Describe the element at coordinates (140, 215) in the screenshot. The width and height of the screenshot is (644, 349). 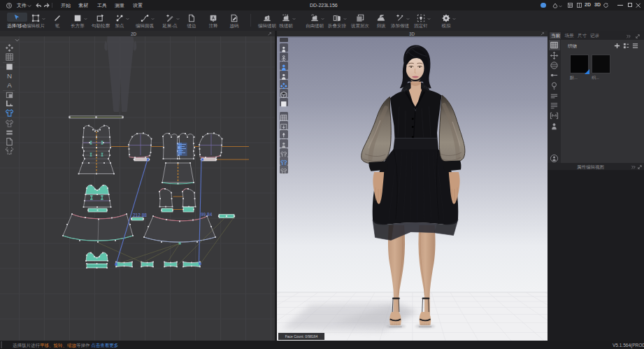
I see `svg-text: 212.88` at that location.